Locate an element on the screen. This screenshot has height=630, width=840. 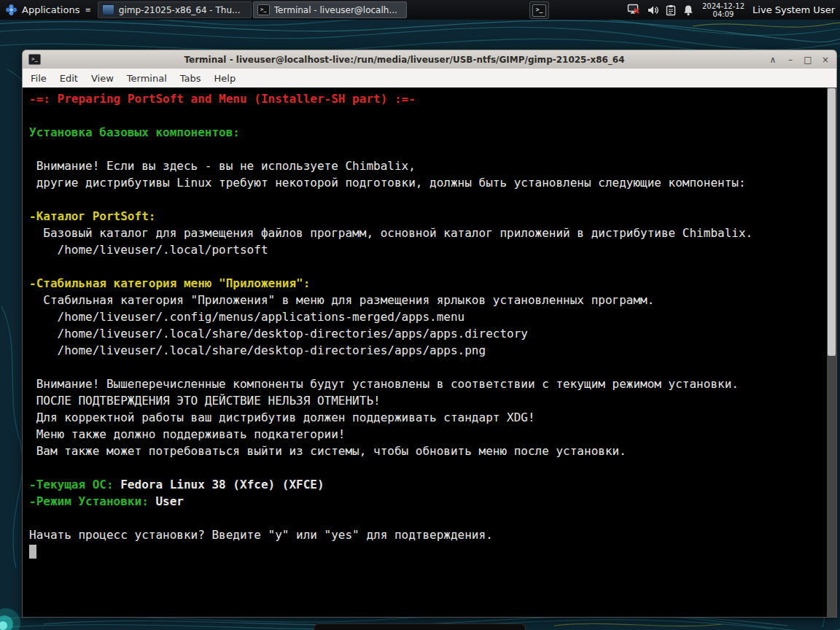
window-controls: ∧ – □ × is located at coordinates (799, 60).